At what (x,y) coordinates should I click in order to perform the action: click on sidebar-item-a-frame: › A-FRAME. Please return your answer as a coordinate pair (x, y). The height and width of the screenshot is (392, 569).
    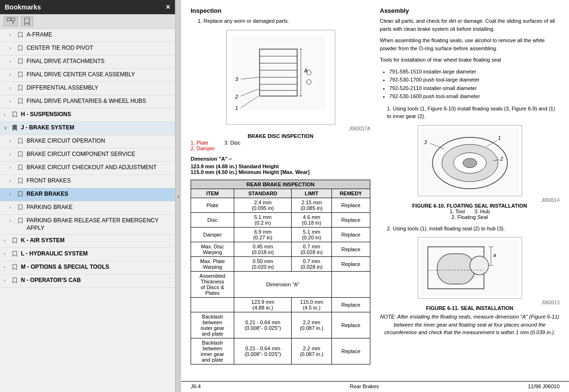
    Looking at the image, I should click on (87, 36).